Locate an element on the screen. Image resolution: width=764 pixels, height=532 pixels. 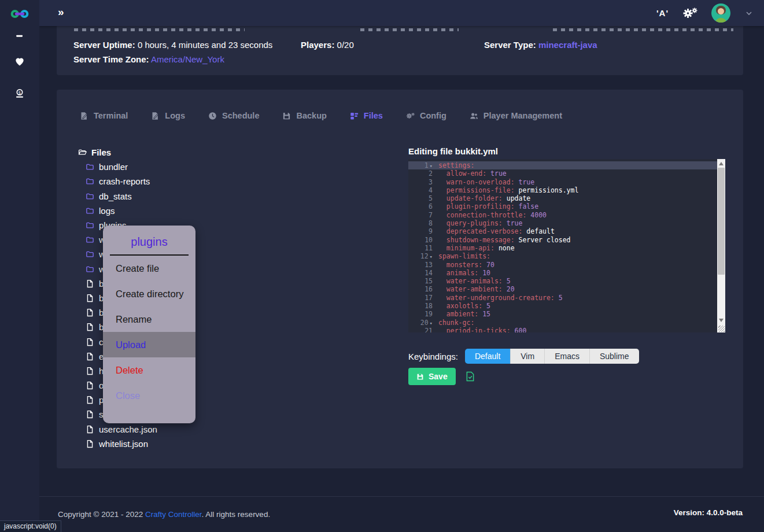
scroll-up-arrow-icon is located at coordinates (721, 164).